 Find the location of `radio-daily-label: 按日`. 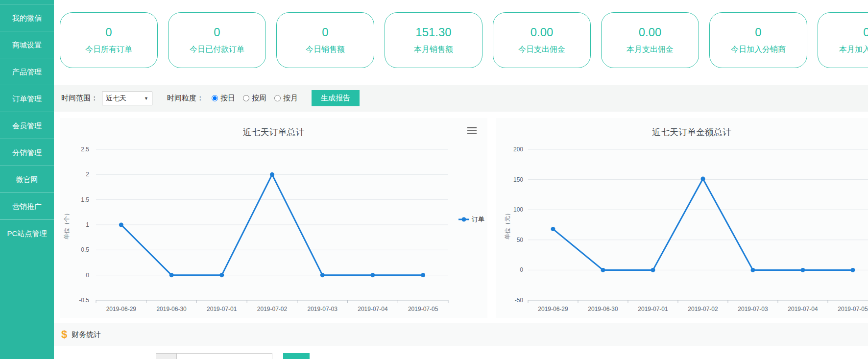

radio-daily-label: 按日 is located at coordinates (228, 98).